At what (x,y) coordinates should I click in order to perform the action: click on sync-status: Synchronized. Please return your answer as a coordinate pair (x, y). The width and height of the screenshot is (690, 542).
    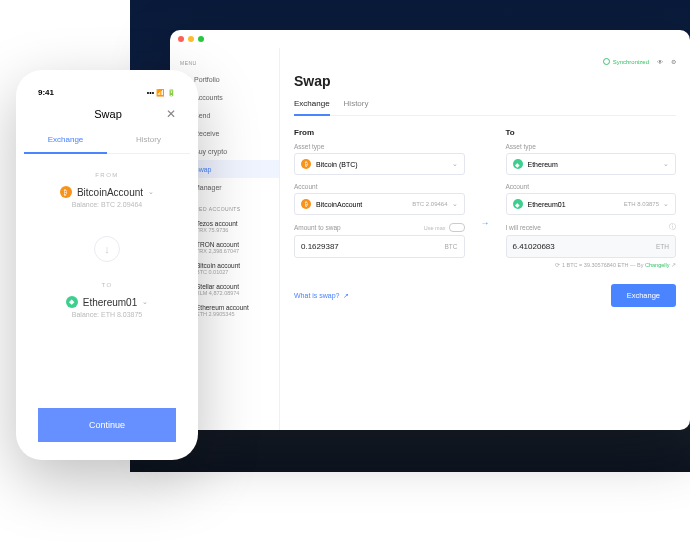
    Looking at the image, I should click on (626, 62).